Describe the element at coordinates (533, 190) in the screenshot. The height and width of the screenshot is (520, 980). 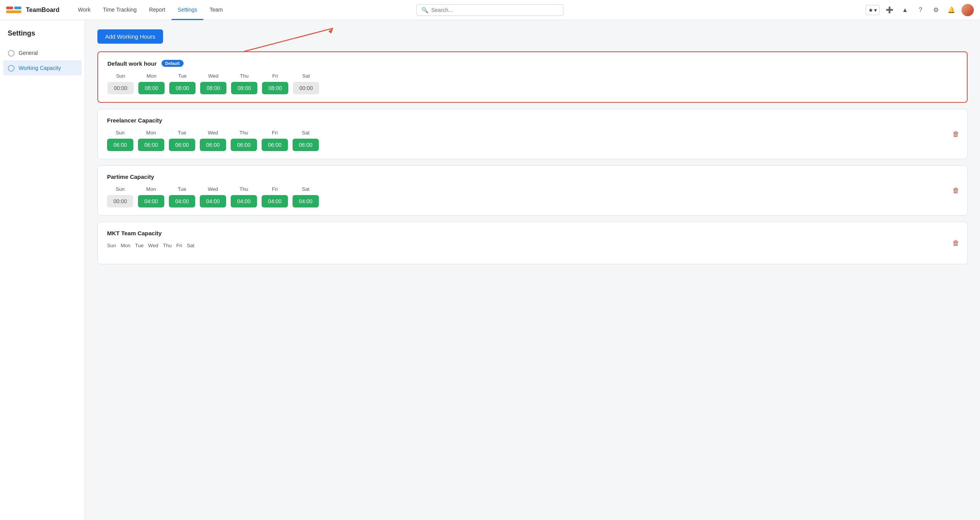
I see `partime-capacity-card: Partime Capacity 🗑 Sun 00:00 Mon 04:00 T…` at that location.